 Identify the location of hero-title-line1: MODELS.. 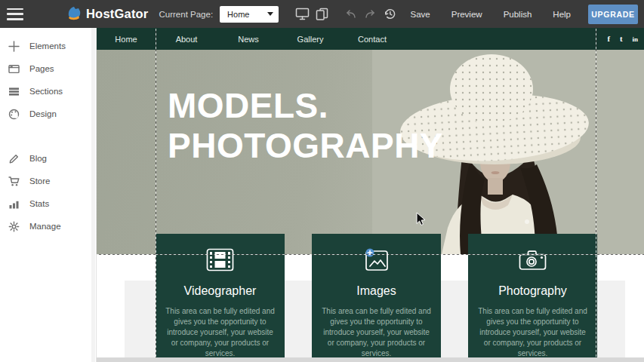
(305, 106).